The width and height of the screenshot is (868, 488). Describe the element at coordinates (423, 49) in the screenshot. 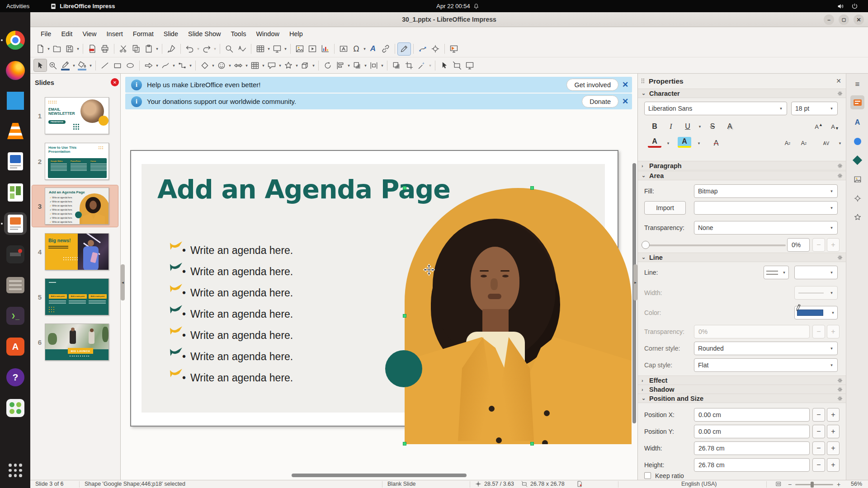

I see `edit-points-icon` at that location.